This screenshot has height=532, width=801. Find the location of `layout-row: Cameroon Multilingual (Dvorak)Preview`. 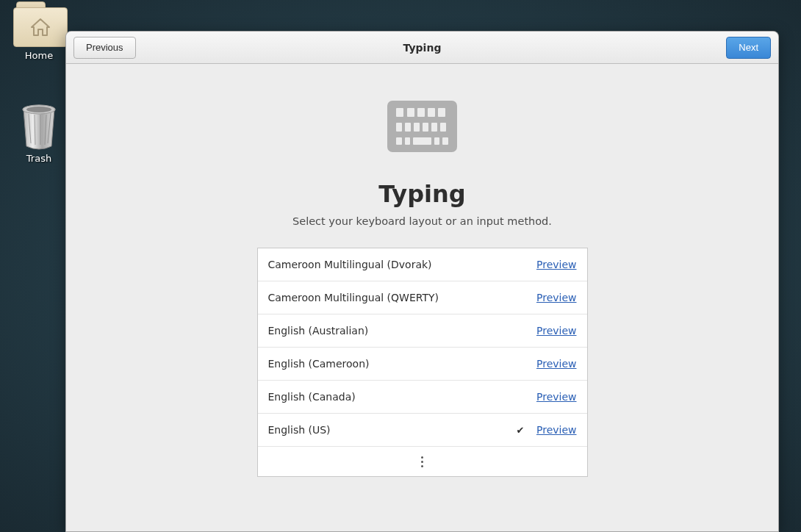

layout-row: Cameroon Multilingual (Dvorak)Preview is located at coordinates (423, 265).